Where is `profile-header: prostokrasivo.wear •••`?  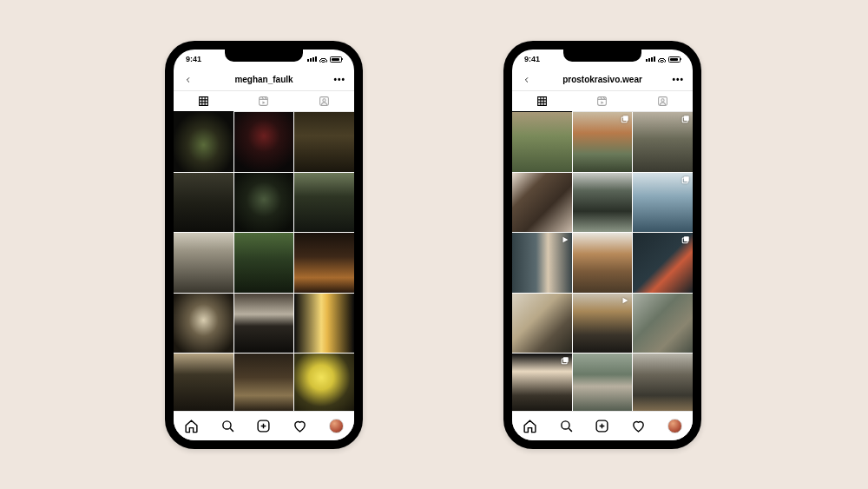 profile-header: prostokrasivo.wear ••• is located at coordinates (602, 80).